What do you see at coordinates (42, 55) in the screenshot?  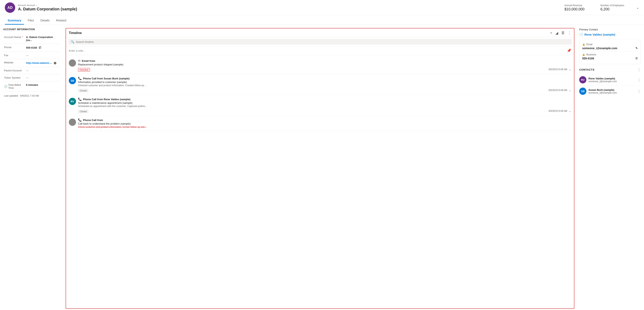 I see `fax-value: ---` at bounding box center [42, 55].